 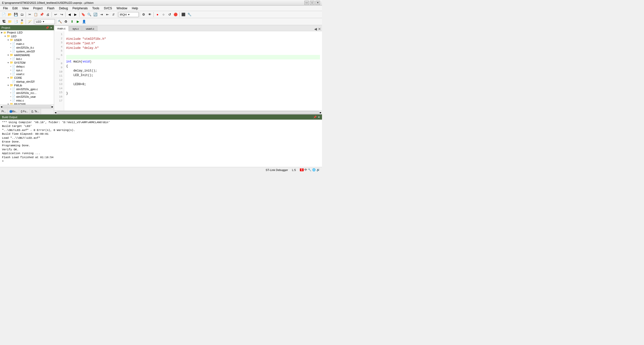 I want to click on copy-button: 📋, so click(x=36, y=15).